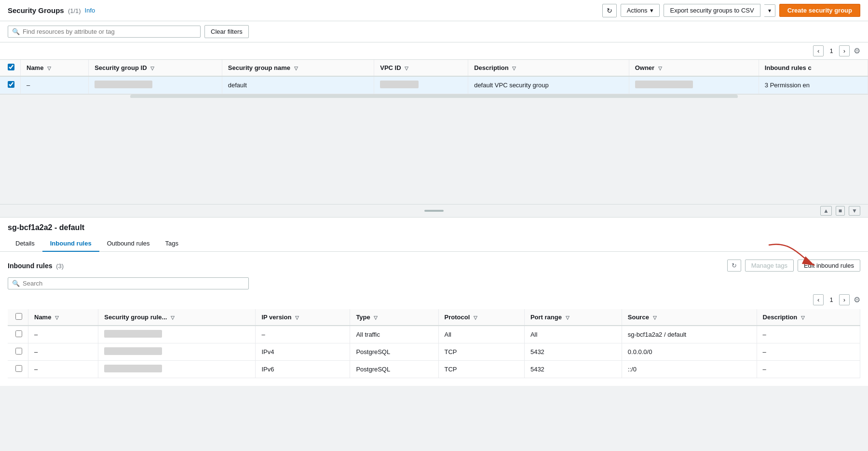  I want to click on inbound-refresh-button: ↻, so click(734, 265).